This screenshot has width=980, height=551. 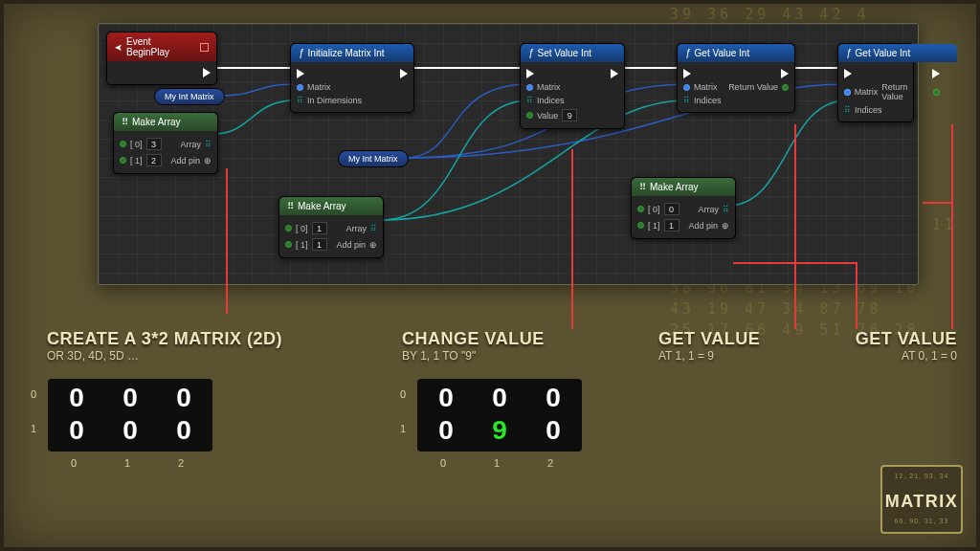 What do you see at coordinates (736, 78) in the screenshot?
I see `get-value-node-1: ƒGet Value Int MatrixReturn Value ⠿Indic…` at bounding box center [736, 78].